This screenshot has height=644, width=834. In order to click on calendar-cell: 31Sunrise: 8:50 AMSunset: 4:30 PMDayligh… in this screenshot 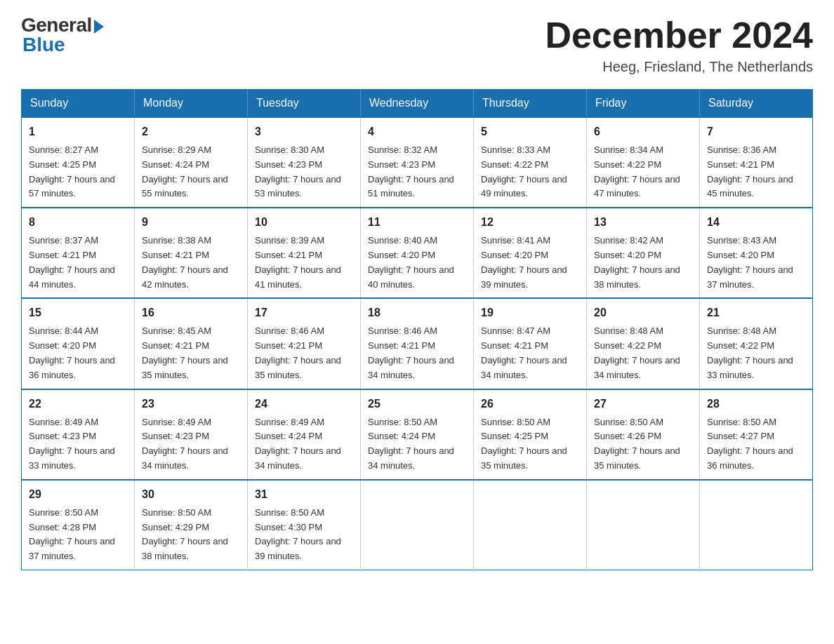, I will do `click(305, 525)`.